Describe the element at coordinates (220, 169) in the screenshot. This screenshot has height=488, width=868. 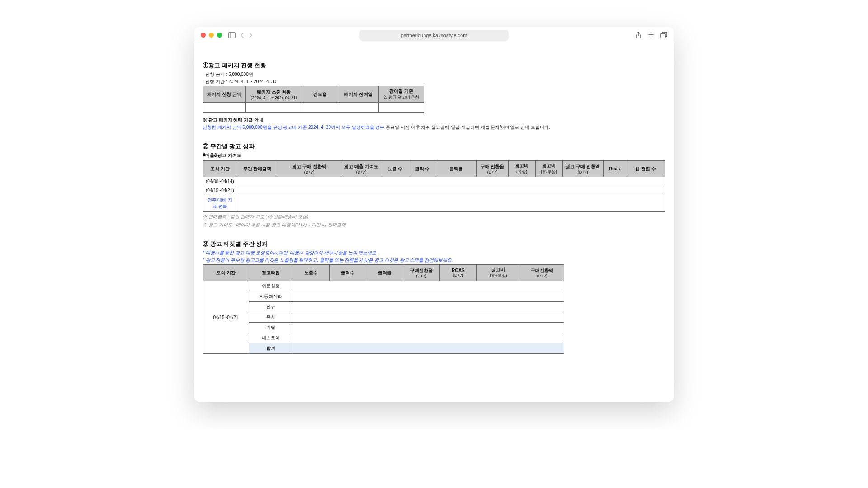
I see `col-period: 조회 기간` at that location.